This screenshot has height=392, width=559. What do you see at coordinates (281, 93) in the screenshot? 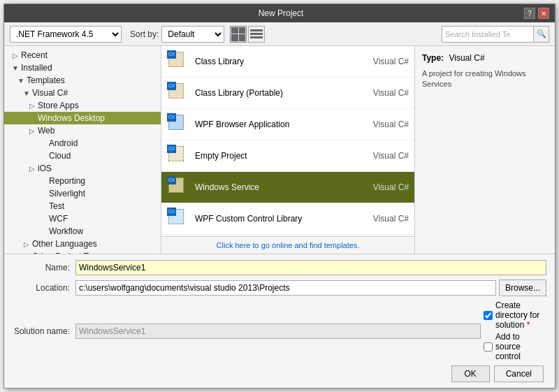
I see `template-name: Class Library (Portable)` at bounding box center [281, 93].